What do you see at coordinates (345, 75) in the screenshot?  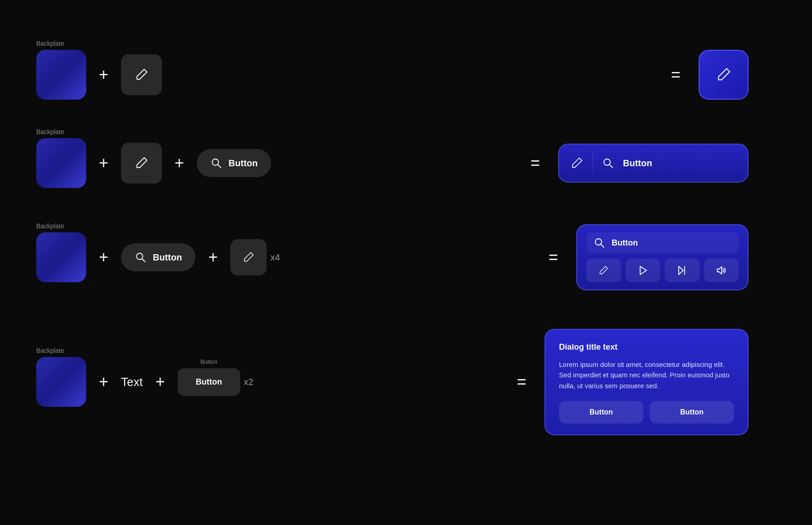 I see `row1-left: Backplate +` at bounding box center [345, 75].